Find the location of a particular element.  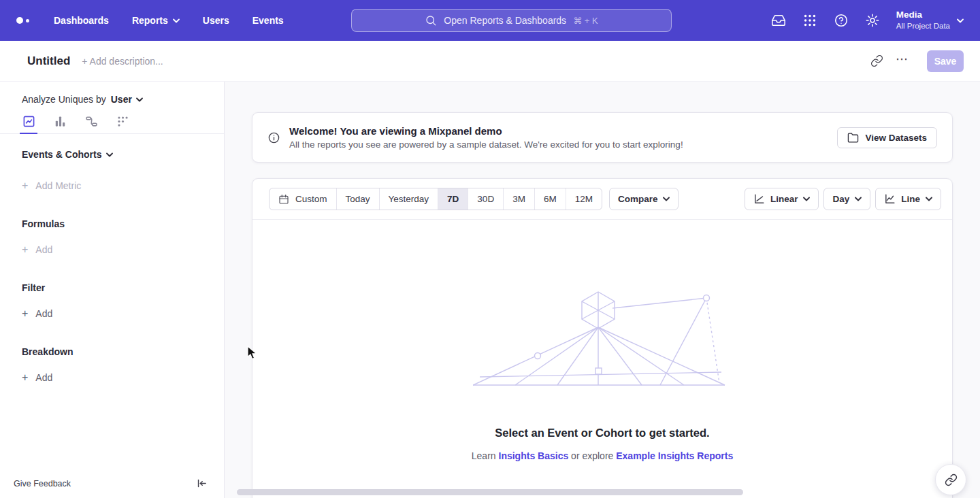

search-icon is located at coordinates (431, 20).